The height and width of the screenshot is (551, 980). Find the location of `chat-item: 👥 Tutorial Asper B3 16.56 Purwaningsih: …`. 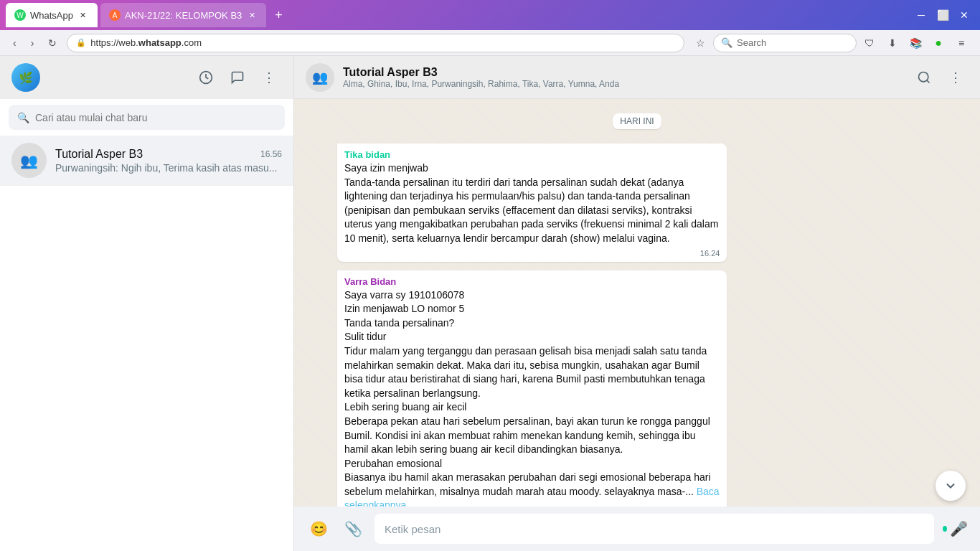

chat-item: 👥 Tutorial Asper B3 16.56 Purwaningsih: … is located at coordinates (146, 161).